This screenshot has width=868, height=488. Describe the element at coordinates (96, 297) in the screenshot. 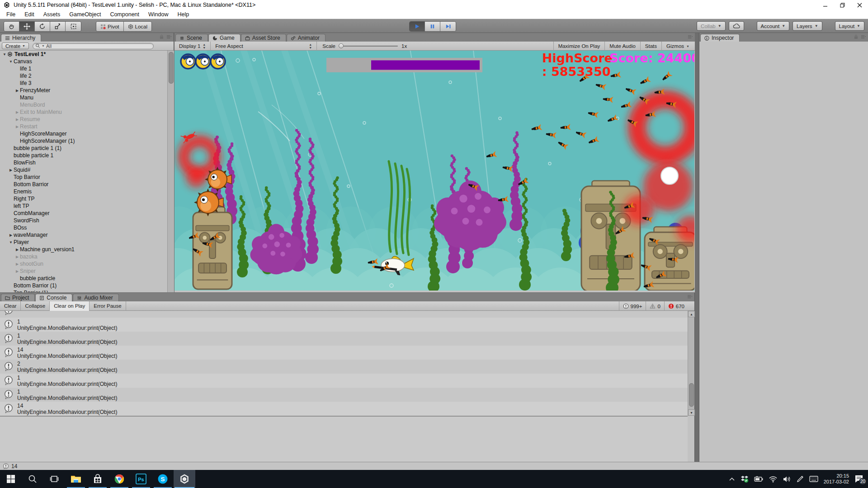

I see `tab-audio-mixer: Audio Mixer` at that location.